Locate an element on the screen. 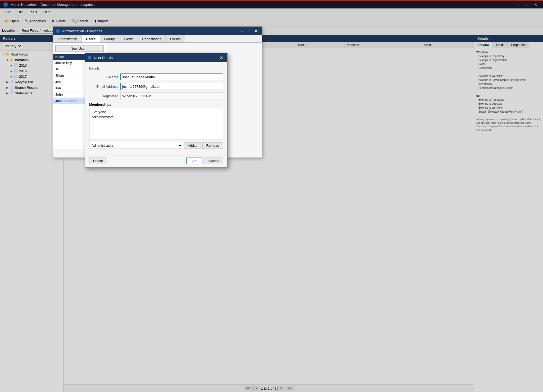 Image resolution: width=543 pixels, height=392 pixels. admin-title-left: 🔵 Administration - Leapdocs is located at coordinates (79, 31).